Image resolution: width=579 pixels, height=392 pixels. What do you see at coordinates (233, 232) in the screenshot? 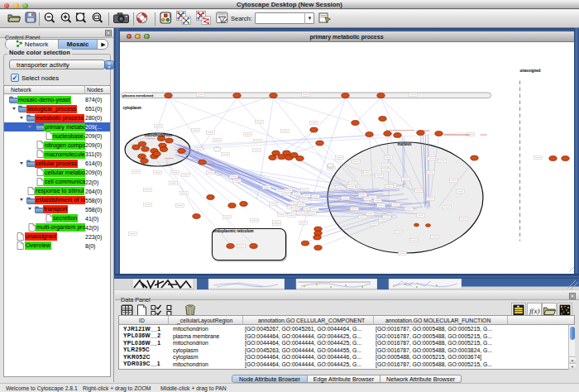
I see `svg-text: endoplasmic reticulum` at bounding box center [233, 232].